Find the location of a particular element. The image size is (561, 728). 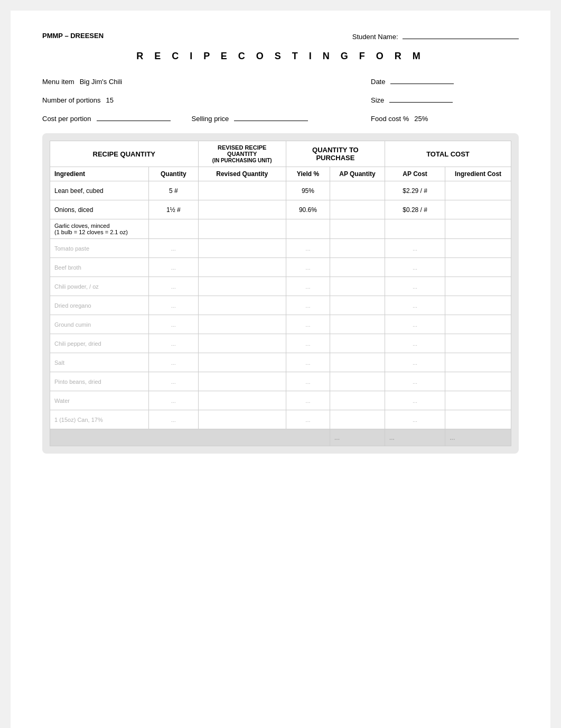

col-header-ap-qty: AP Quantity is located at coordinates (358, 174).